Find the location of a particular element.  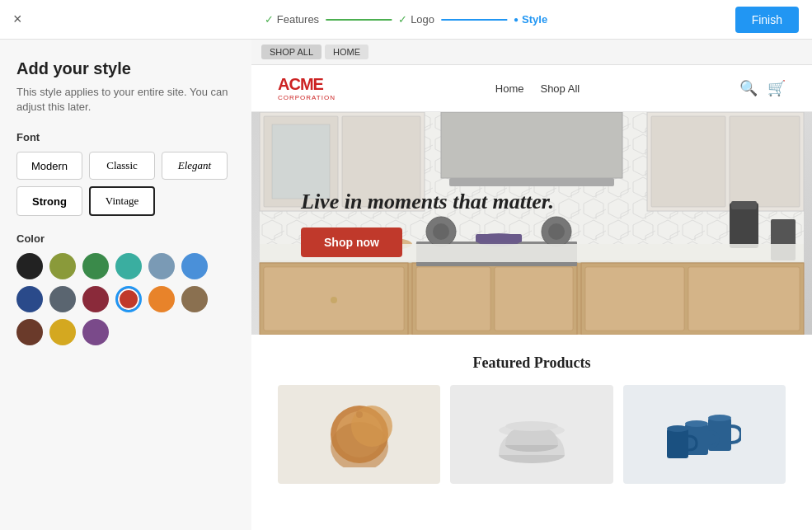

color-tan is located at coordinates (195, 299).